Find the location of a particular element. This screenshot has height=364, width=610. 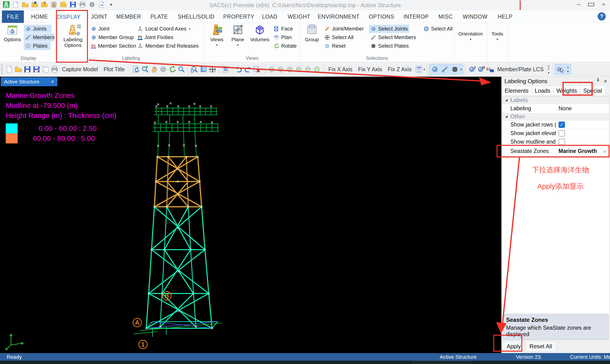

view-side-icon is located at coordinates (290, 69).